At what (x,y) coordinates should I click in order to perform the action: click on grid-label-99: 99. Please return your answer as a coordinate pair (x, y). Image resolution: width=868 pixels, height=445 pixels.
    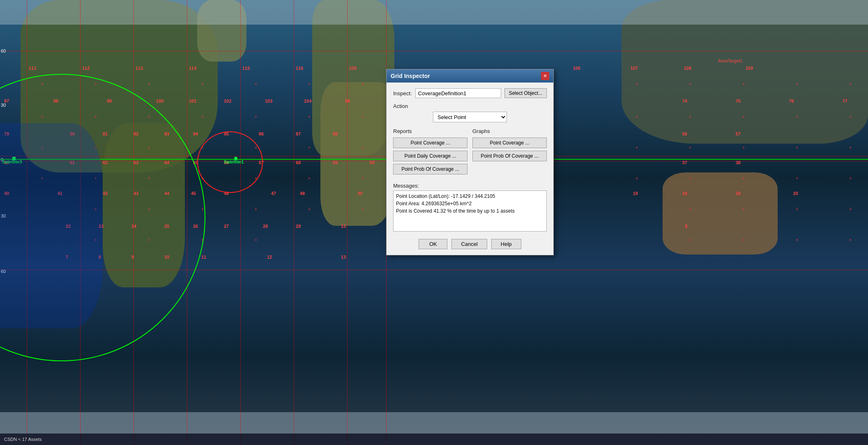
    Looking at the image, I should click on (109, 101).